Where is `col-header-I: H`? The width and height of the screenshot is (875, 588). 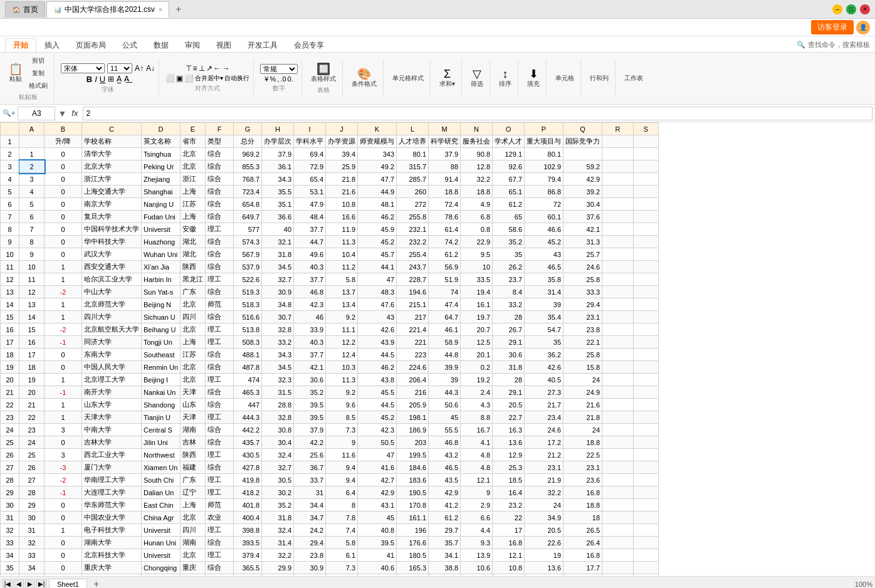 col-header-I: H is located at coordinates (278, 129).